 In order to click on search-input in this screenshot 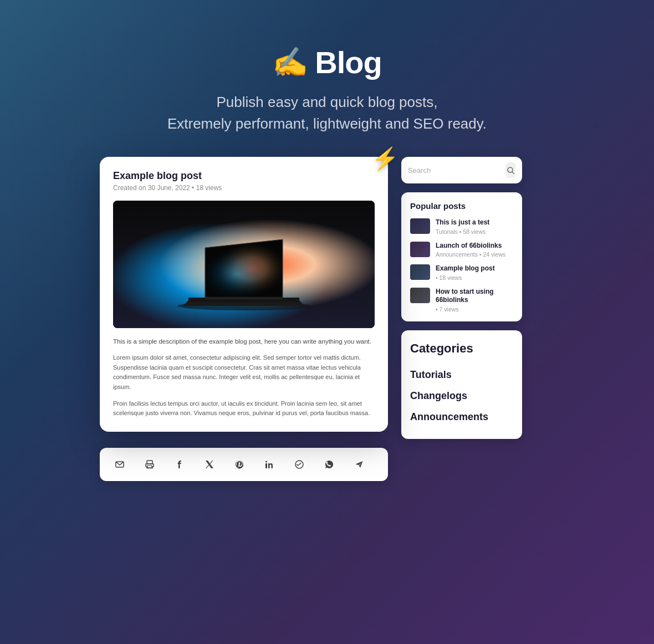, I will do `click(454, 171)`.